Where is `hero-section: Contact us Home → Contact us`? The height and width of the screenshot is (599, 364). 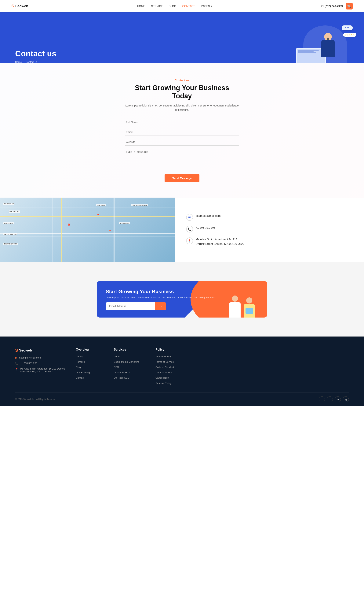
hero-section: Contact us Home → Contact us is located at coordinates (182, 38).